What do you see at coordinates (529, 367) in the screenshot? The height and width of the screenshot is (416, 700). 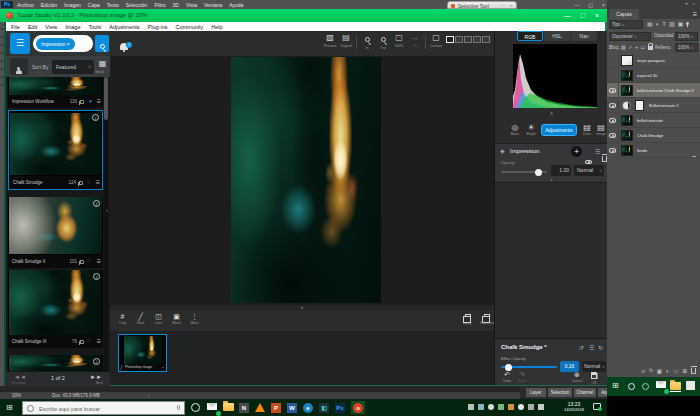 I see `effect-opacity-slider` at bounding box center [529, 367].